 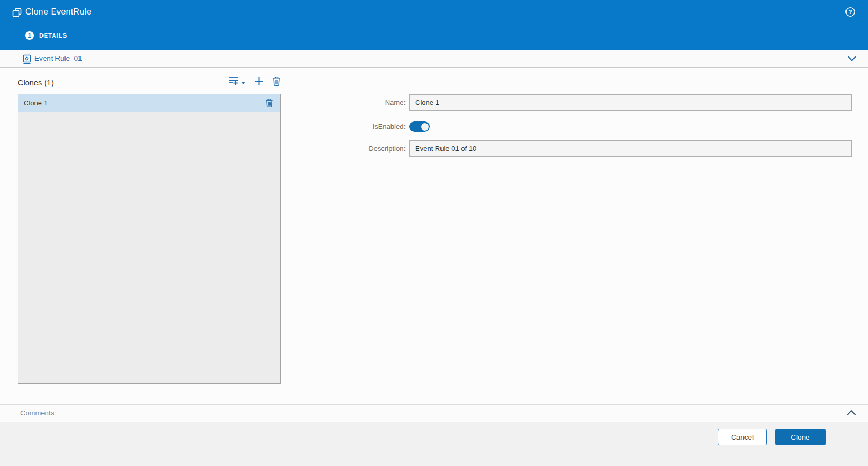 What do you see at coordinates (742, 437) in the screenshot?
I see `cancel-button: Cancel` at bounding box center [742, 437].